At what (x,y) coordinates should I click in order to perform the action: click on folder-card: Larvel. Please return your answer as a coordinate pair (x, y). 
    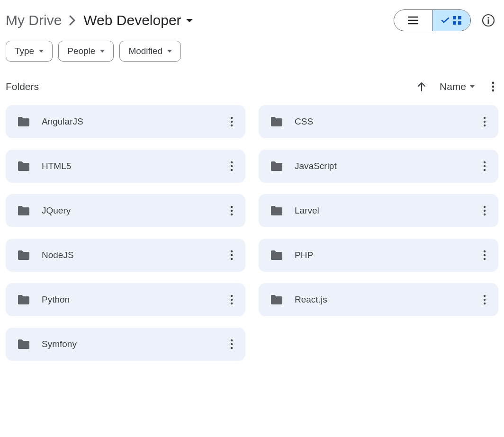
    Looking at the image, I should click on (378, 211).